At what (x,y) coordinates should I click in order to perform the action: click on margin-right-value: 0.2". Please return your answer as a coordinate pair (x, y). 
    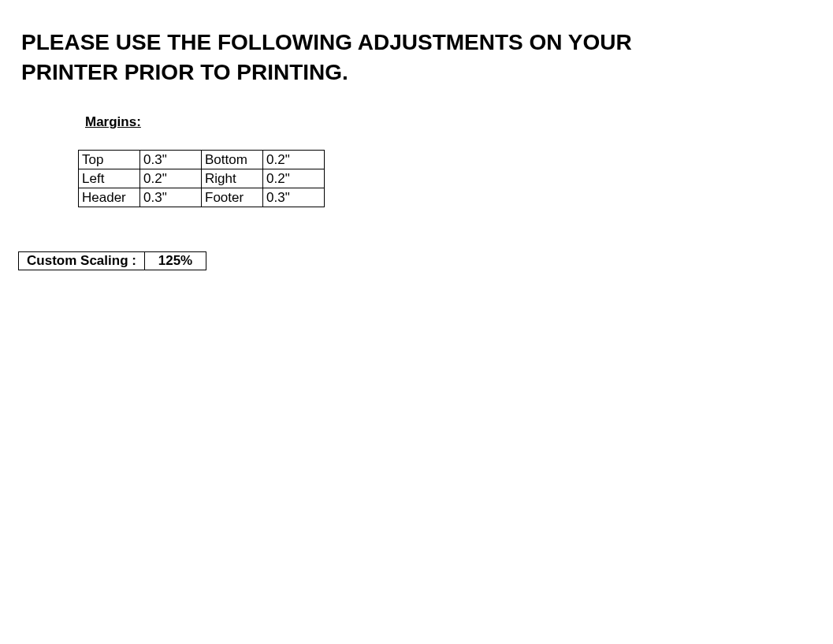
    Looking at the image, I should click on (294, 179).